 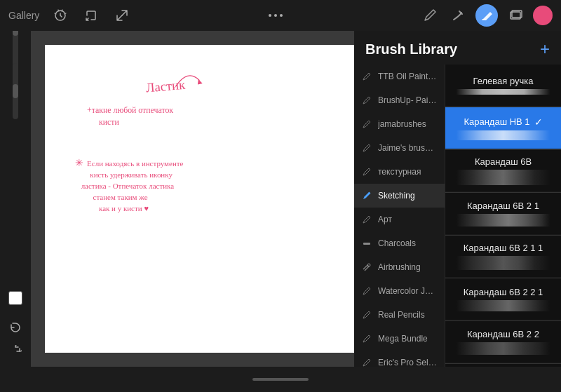 What do you see at coordinates (91, 15) in the screenshot?
I see `selection-icon` at bounding box center [91, 15].